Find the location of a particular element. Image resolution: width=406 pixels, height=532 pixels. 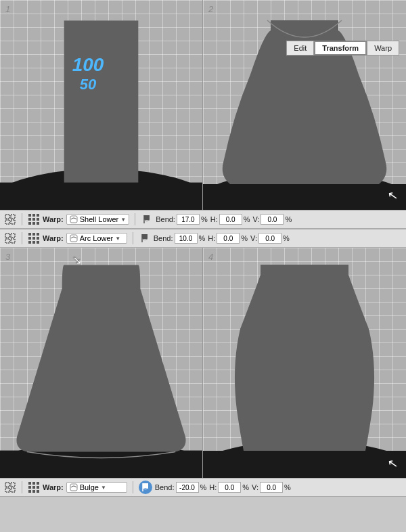

warp-label-3: Warp: is located at coordinates (53, 487).